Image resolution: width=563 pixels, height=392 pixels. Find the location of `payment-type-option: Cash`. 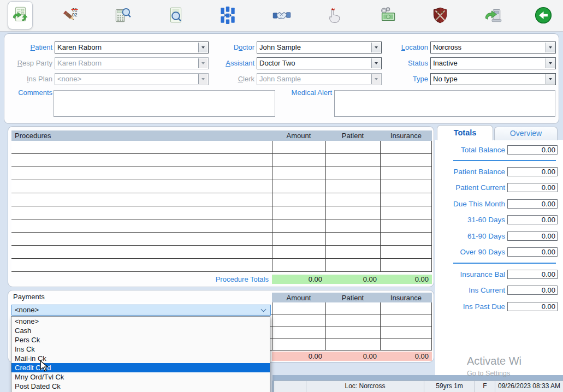

payment-type-option: Cash is located at coordinates (141, 331).